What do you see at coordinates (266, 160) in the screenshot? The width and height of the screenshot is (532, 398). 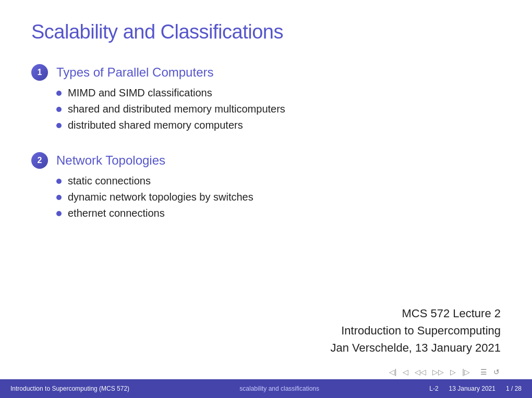 I see `section-2-header: 2 Network Topologies` at bounding box center [266, 160].